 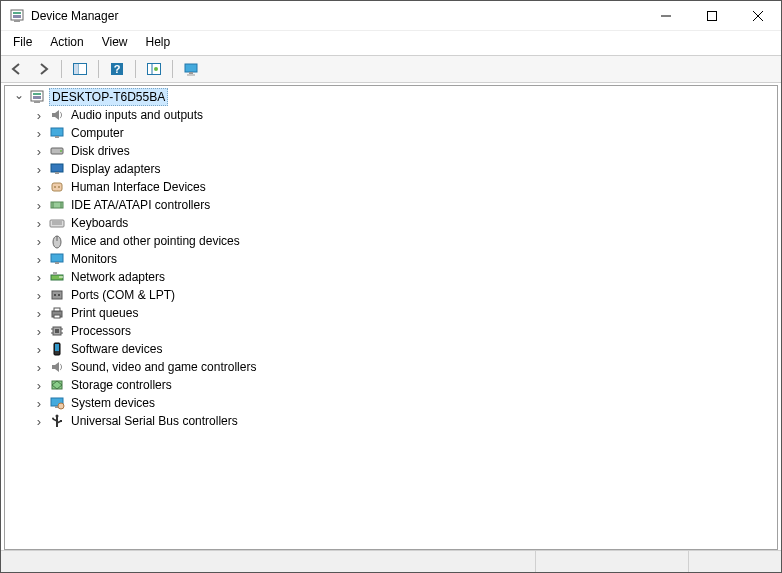 What do you see at coordinates (57, 241) in the screenshot?
I see `mouse-icon` at bounding box center [57, 241].